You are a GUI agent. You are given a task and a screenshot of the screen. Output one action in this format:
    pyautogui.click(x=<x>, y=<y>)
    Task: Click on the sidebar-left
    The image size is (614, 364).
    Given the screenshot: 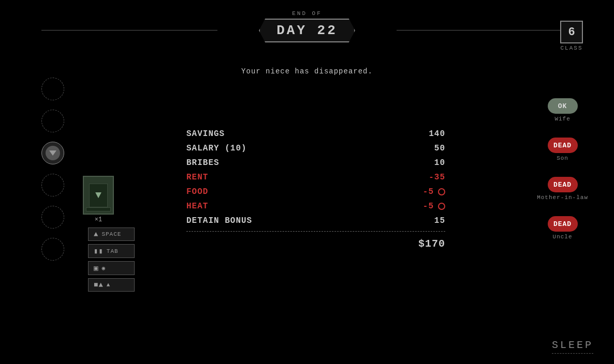 What is the action you would take?
    pyautogui.click(x=53, y=169)
    